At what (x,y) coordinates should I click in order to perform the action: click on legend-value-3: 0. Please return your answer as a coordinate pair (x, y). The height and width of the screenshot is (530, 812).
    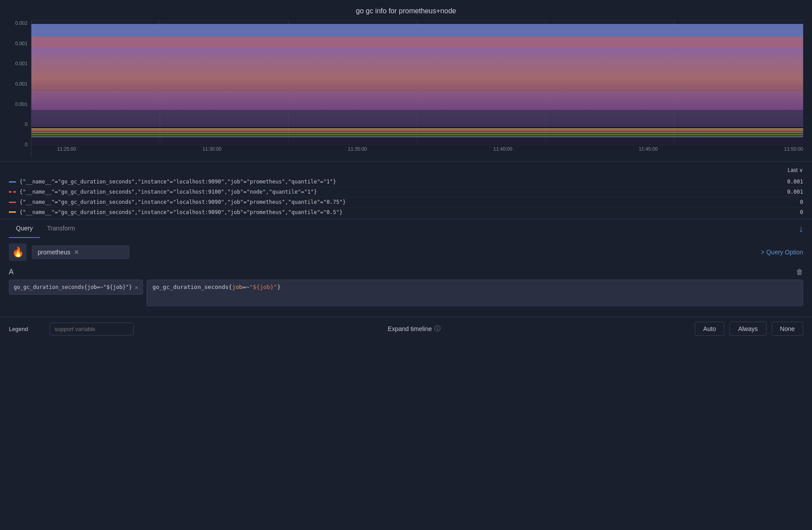
    Looking at the image, I should click on (792, 202).